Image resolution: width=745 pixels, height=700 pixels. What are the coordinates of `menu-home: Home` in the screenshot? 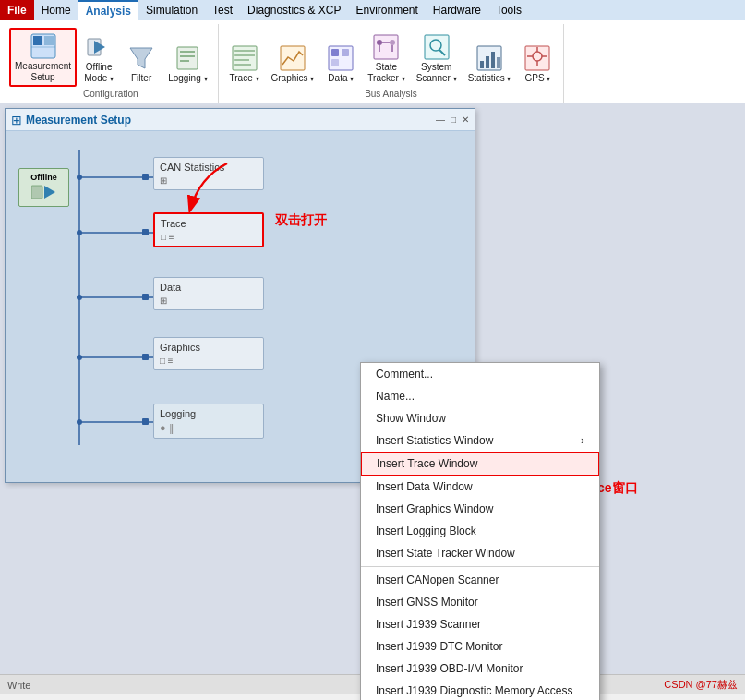 It's located at (56, 10).